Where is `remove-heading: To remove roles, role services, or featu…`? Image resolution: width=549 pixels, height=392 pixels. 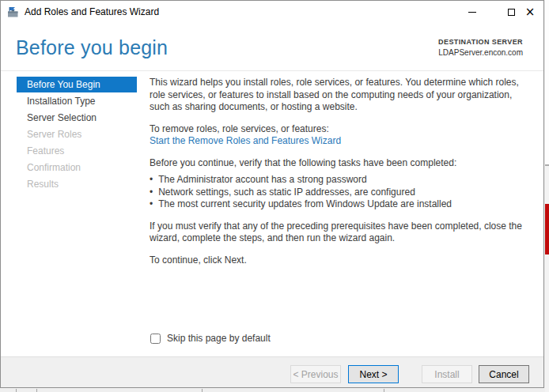 remove-heading: To remove roles, role services, or featu… is located at coordinates (337, 130).